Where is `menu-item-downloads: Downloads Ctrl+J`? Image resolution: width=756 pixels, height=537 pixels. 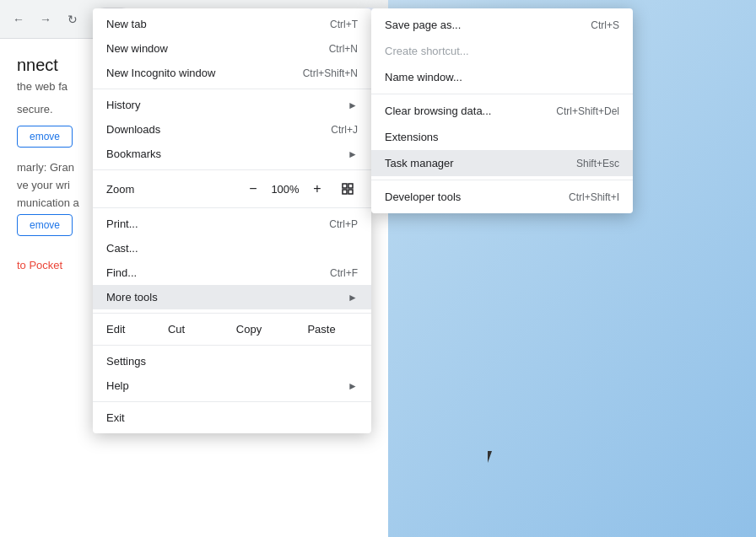 menu-item-downloads: Downloads Ctrl+J is located at coordinates (232, 130).